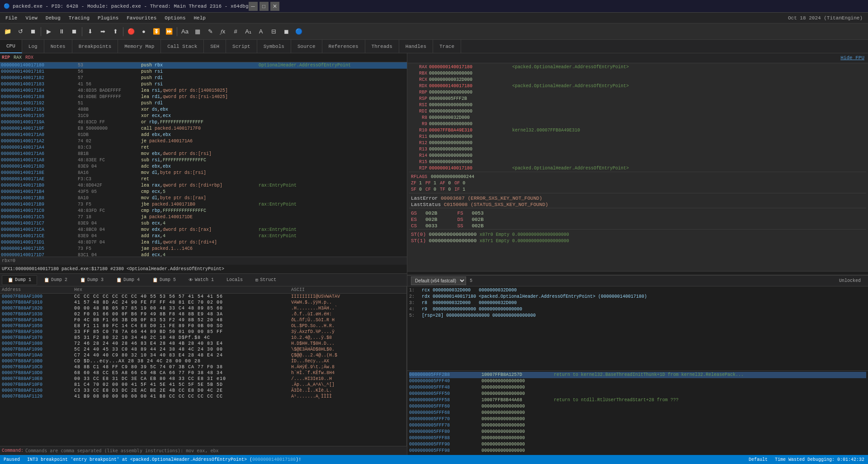 Image resolution: width=868 pixels, height=464 pixels. Describe the element at coordinates (203, 338) in the screenshot. I see `dump-row-7: 00007FB88AF1070 85 31 F2 80 32 10 34 40 …` at that location.